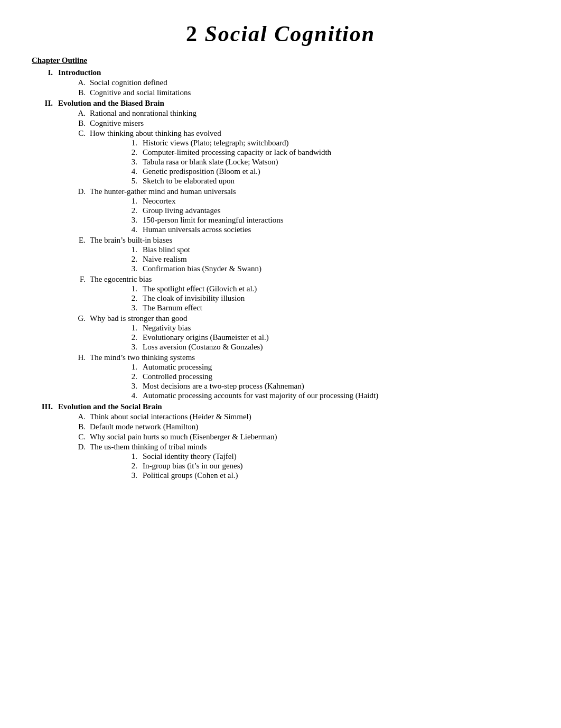 The height and width of the screenshot is (728, 561). I want to click on subsection-text: How thinking about thinking has evolved, so click(310, 133).